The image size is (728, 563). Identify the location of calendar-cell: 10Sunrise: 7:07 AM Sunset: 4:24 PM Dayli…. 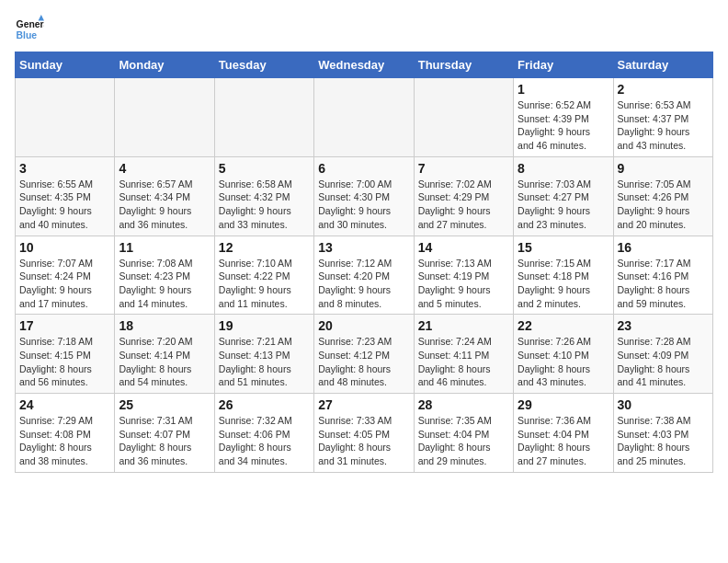
(65, 275).